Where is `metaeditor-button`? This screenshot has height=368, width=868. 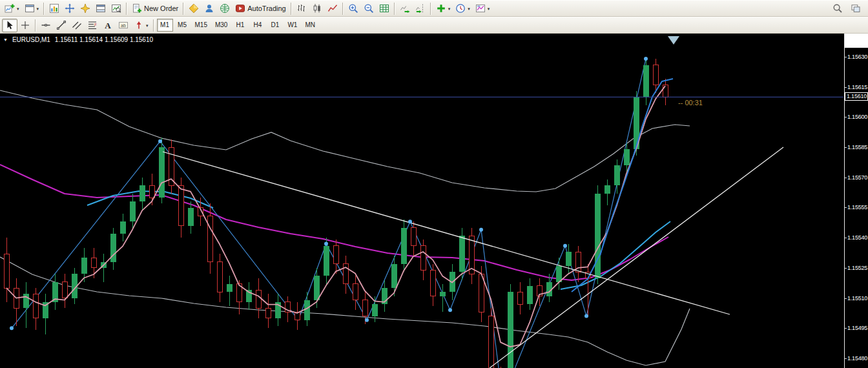
metaeditor-button is located at coordinates (194, 9).